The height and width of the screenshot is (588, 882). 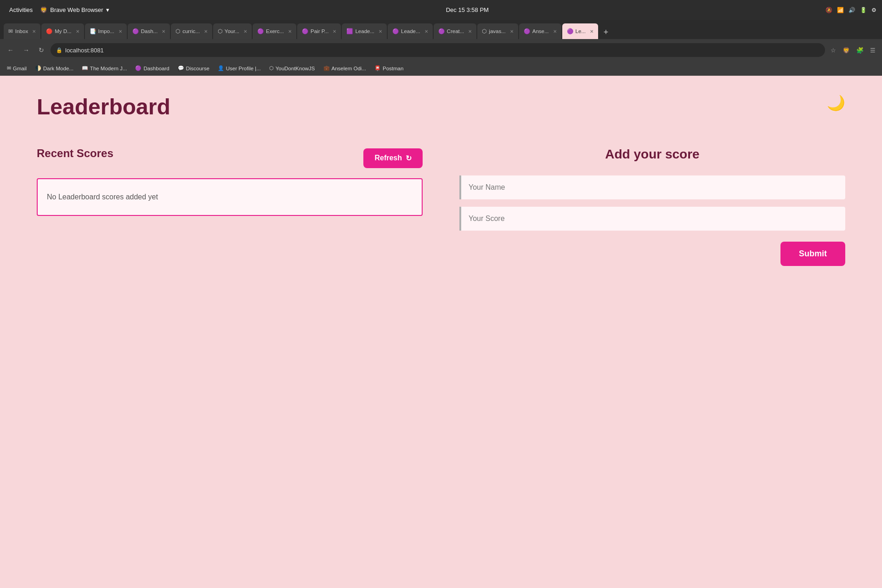 What do you see at coordinates (194, 68) in the screenshot?
I see `bookmark-discourse: 💬Discourse` at bounding box center [194, 68].